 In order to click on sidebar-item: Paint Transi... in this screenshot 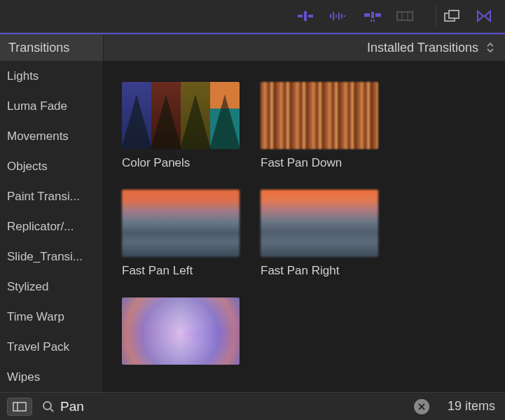, I will do `click(52, 196)`.